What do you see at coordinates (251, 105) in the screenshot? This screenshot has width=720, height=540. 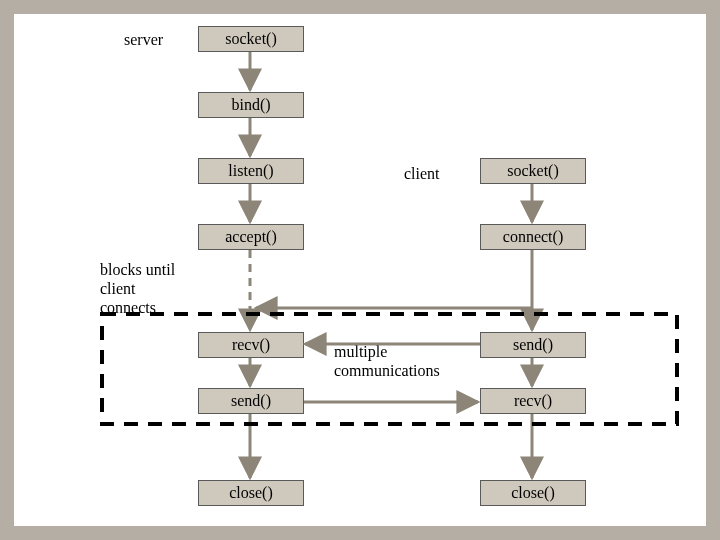 I see `server-bind-node: bind()` at bounding box center [251, 105].